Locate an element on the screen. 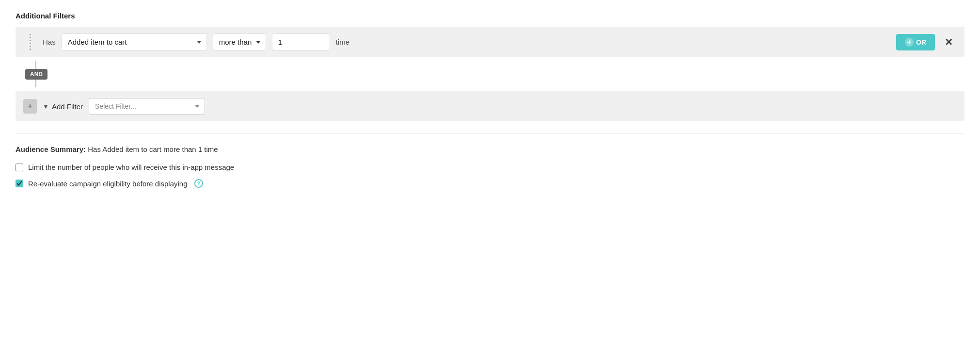 The height and width of the screenshot is (363, 980). close-icon: ✕ is located at coordinates (949, 42).